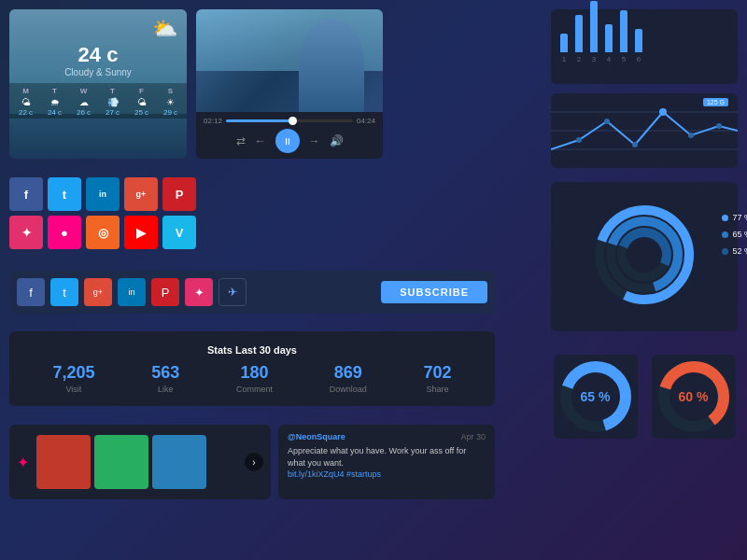 The height and width of the screenshot is (560, 747). What do you see at coordinates (98, 84) in the screenshot?
I see `weather-widget: ⛅ 24 c Cloudy & Sunny M🌤22 cT🌧24 cW☁26 c…` at bounding box center [98, 84].